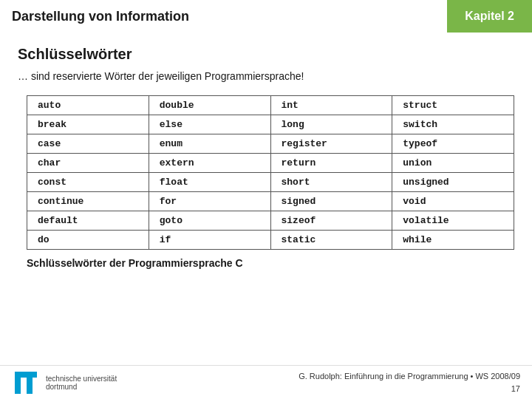 The height and width of the screenshot is (399, 532). I want to click on table-cell: else, so click(210, 125).